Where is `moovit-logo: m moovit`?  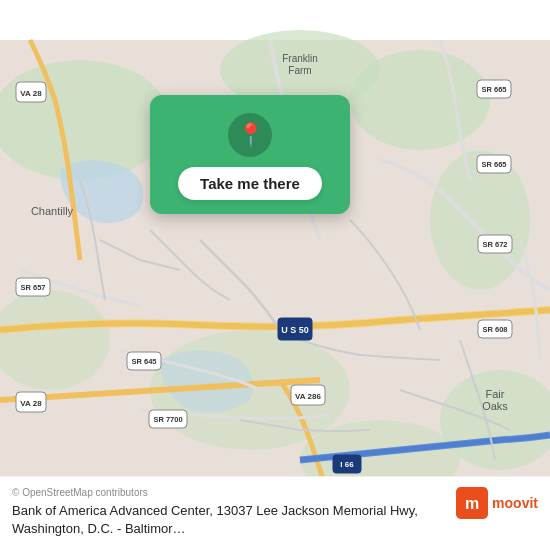 moovit-logo: m moovit is located at coordinates (497, 503).